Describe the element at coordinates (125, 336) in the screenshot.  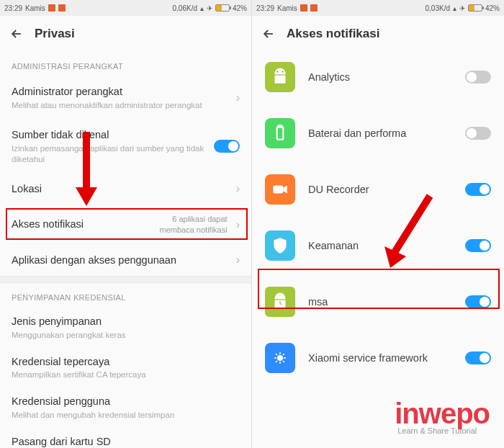
I see `row-sub: Menggunakan perangkat keras` at that location.